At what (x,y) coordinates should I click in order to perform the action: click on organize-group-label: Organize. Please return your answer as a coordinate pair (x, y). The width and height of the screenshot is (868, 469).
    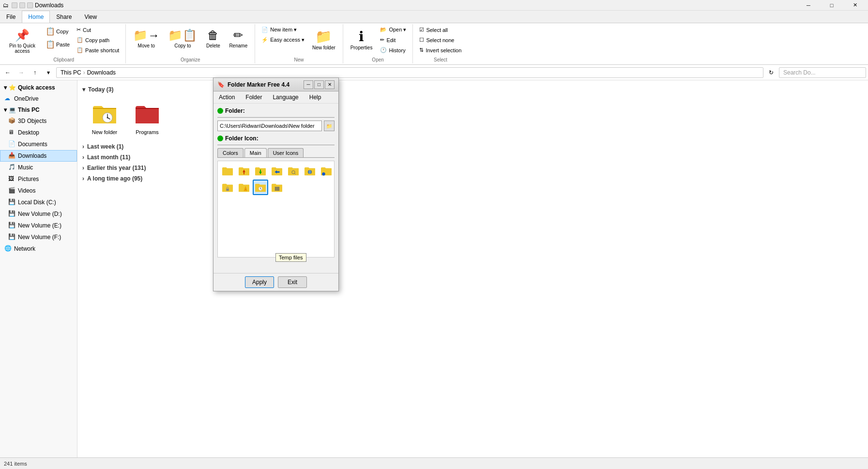
    Looking at the image, I should click on (190, 59).